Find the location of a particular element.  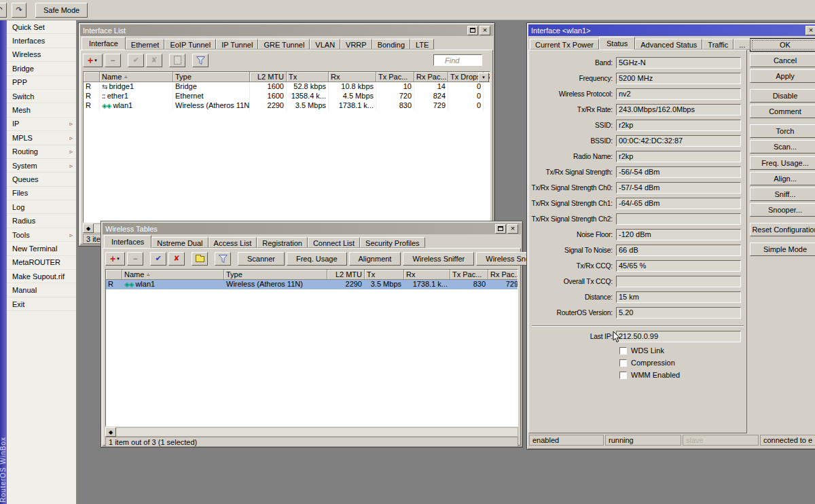

signal-strength-ch0-field: -57/-54 dBm is located at coordinates (678, 187).